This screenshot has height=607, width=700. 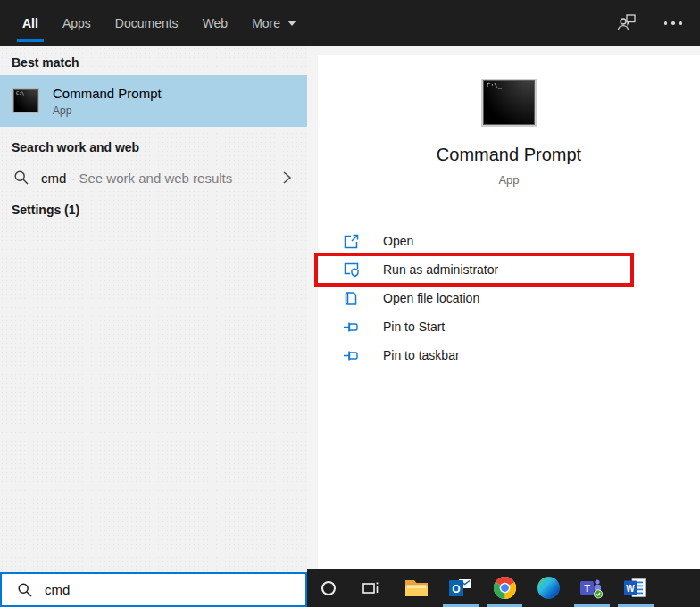 What do you see at coordinates (548, 587) in the screenshot?
I see `edge-button` at bounding box center [548, 587].